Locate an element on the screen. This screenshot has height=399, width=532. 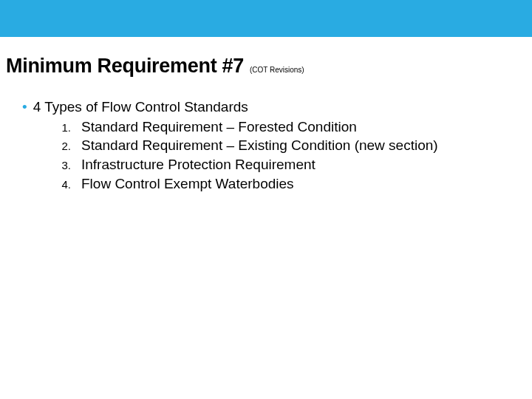
slide-title: Minimum Requirement #7 is located at coordinates (125, 66).